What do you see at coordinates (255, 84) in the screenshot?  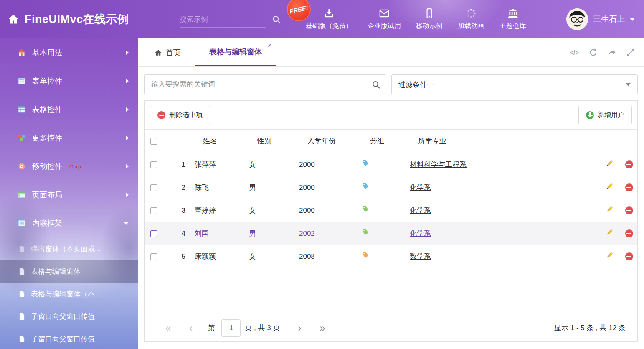 I see `keyword-search-input` at bounding box center [255, 84].